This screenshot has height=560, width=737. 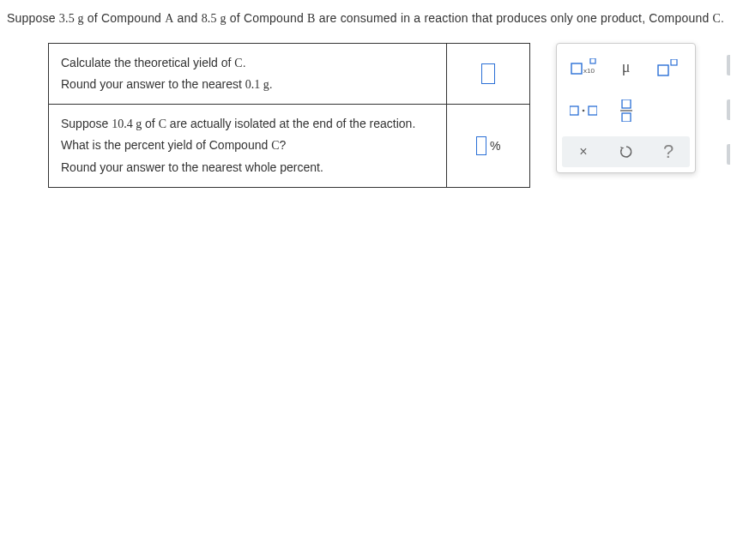 I want to click on q2-text: ?, so click(x=282, y=145).